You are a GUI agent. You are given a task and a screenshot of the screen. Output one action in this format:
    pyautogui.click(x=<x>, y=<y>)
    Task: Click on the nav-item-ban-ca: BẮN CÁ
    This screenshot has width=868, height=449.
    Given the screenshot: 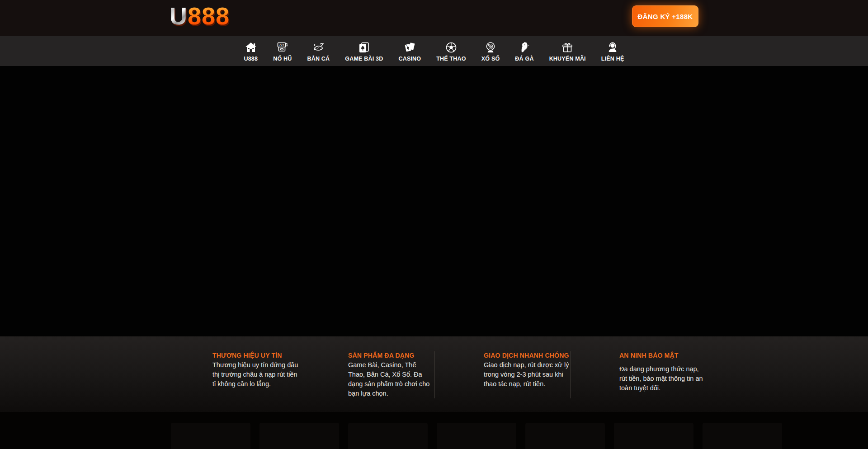 What is the action you would take?
    pyautogui.click(x=318, y=52)
    